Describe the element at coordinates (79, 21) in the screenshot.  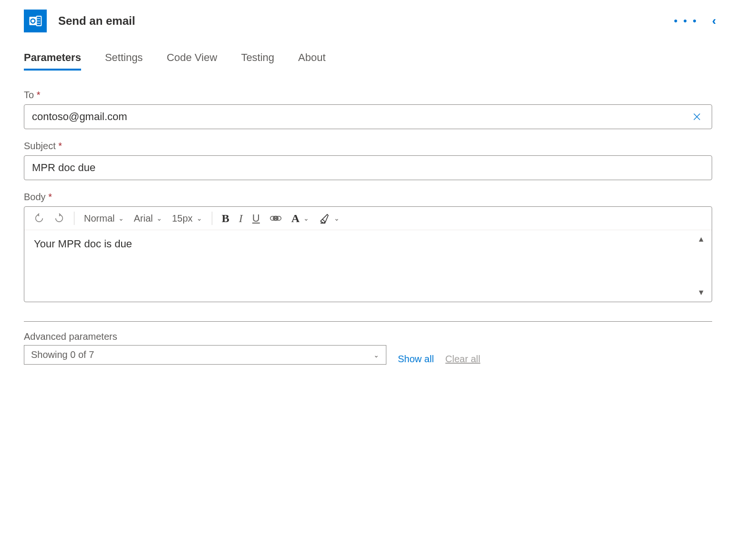
I see `header-left: Send an email` at that location.